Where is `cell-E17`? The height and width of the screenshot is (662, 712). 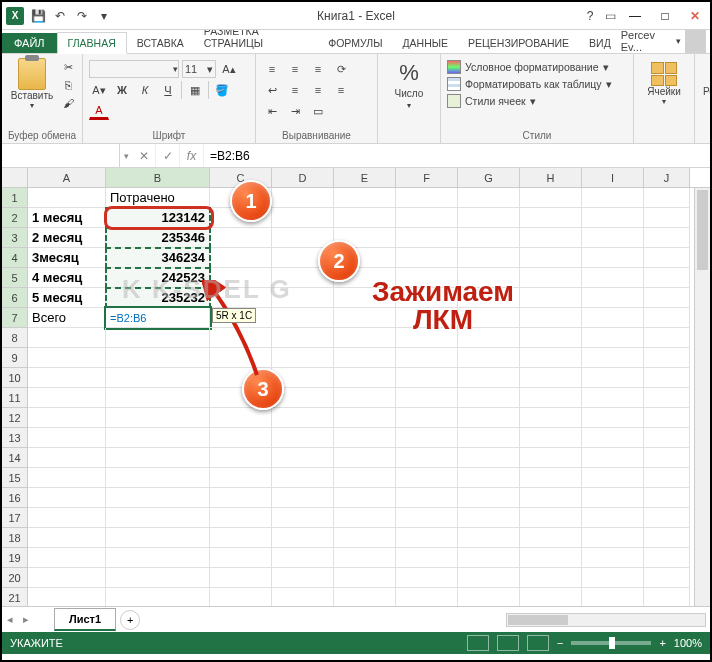 cell-E17 is located at coordinates (365, 518).